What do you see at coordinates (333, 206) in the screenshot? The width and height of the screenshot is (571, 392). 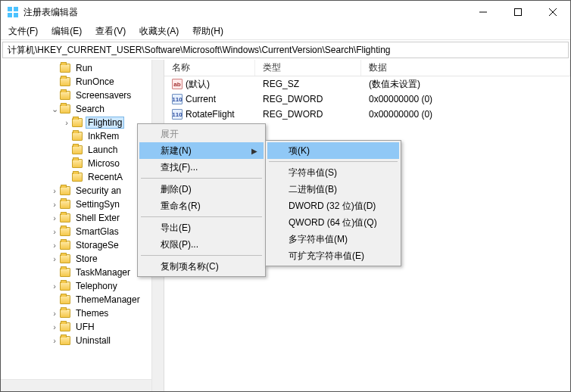 I see `ctx-new-dword: DWORD (32 位)值(D)` at bounding box center [333, 206].